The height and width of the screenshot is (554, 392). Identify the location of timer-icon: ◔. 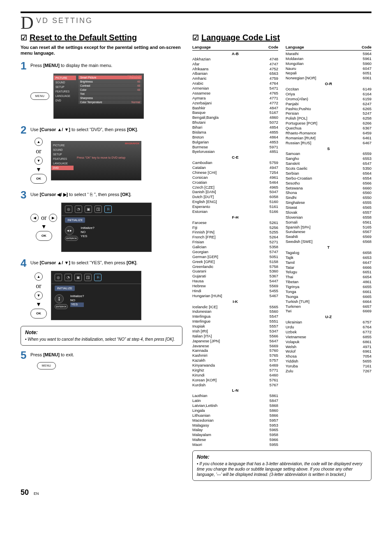
(68, 277).